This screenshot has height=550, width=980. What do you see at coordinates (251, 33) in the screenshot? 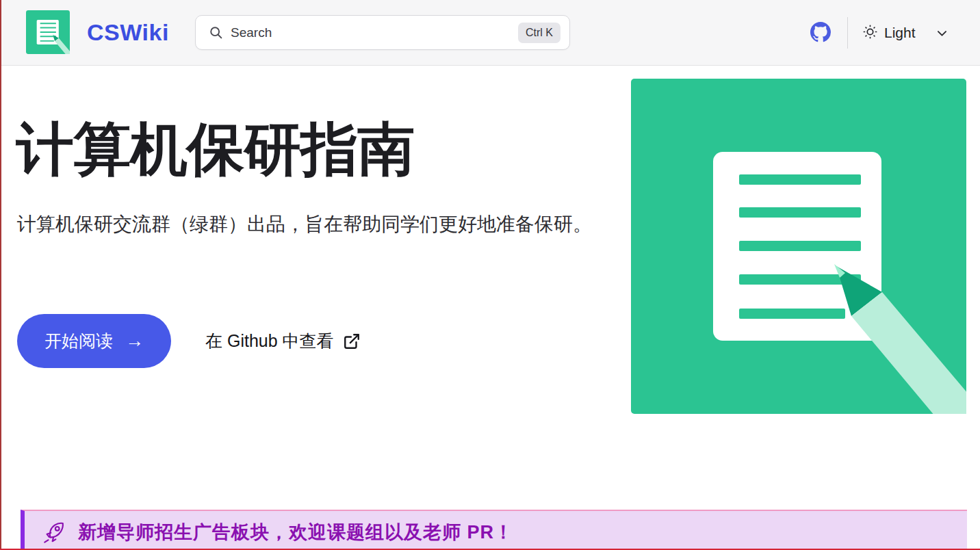
I see `search-placeholder: Search` at bounding box center [251, 33].